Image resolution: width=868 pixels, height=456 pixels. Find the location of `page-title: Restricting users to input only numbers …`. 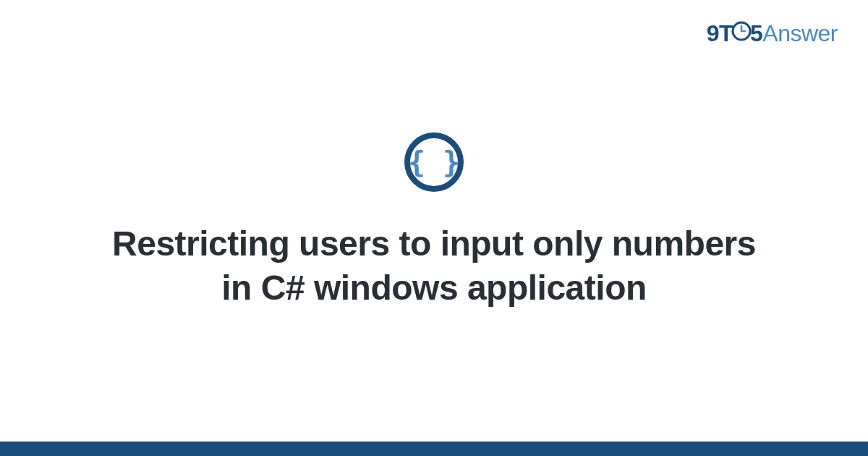

page-title: Restricting users to input only numbers … is located at coordinates (434, 266).